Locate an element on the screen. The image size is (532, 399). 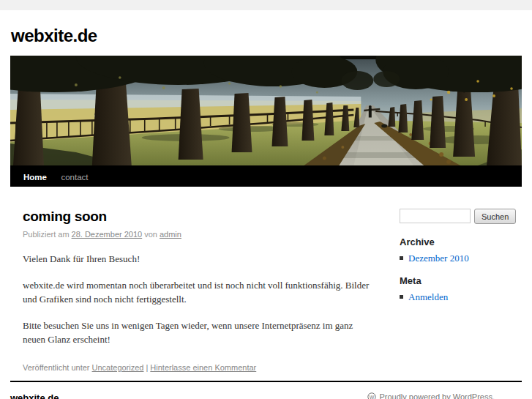
post-title: coming soon is located at coordinates (196, 217).